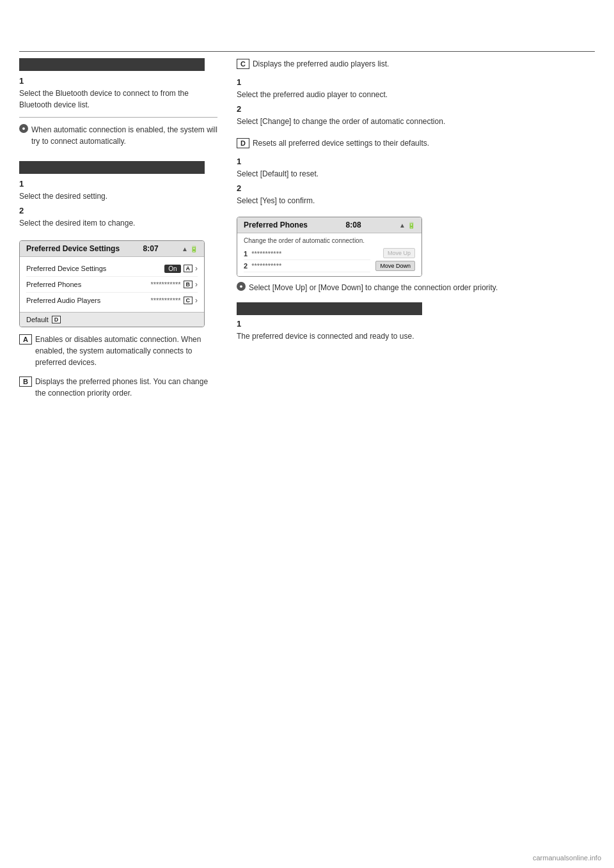 The width and height of the screenshot is (614, 868). What do you see at coordinates (329, 254) in the screenshot?
I see `phones-body: Change the order of automatic connection…` at bounding box center [329, 254].